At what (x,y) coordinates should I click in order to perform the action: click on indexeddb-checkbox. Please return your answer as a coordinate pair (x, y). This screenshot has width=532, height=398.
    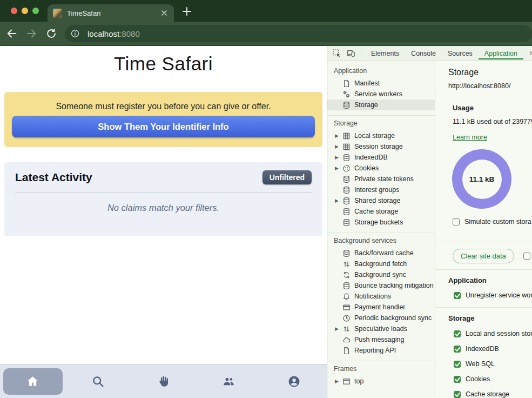
    Looking at the image, I should click on (457, 349).